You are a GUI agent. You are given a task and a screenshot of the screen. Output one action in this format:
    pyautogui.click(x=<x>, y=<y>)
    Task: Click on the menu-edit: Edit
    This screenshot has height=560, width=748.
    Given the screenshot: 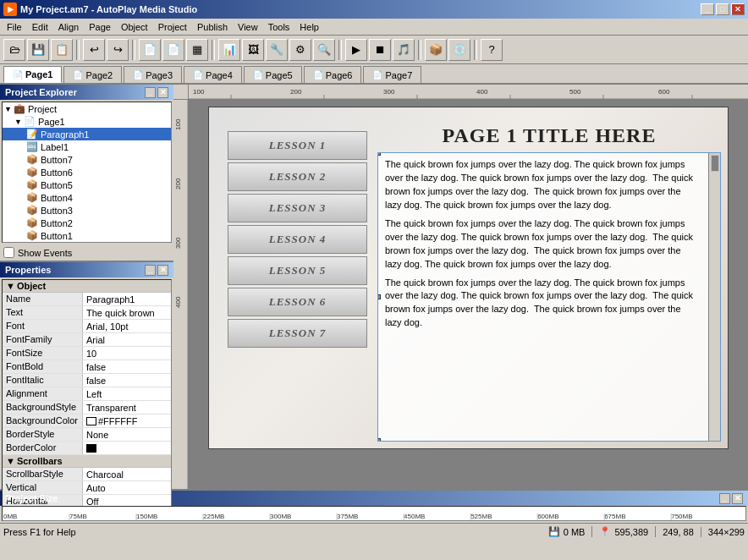 What is the action you would take?
    pyautogui.click(x=41, y=27)
    